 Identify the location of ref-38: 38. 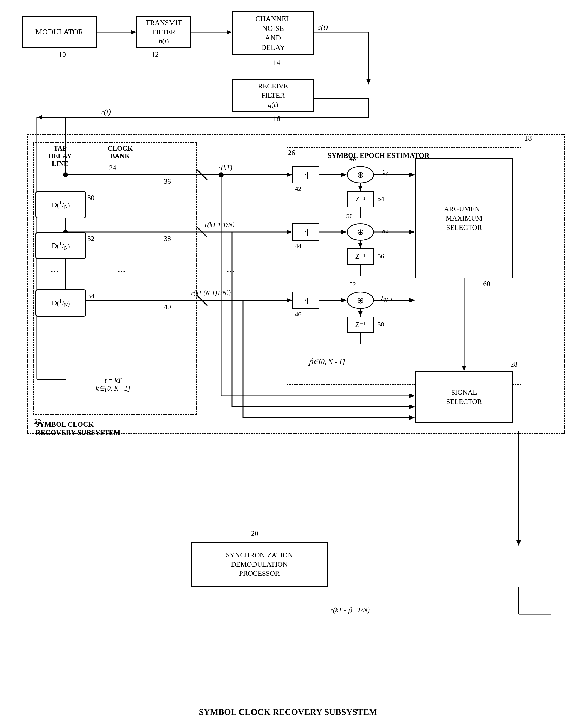
(167, 239).